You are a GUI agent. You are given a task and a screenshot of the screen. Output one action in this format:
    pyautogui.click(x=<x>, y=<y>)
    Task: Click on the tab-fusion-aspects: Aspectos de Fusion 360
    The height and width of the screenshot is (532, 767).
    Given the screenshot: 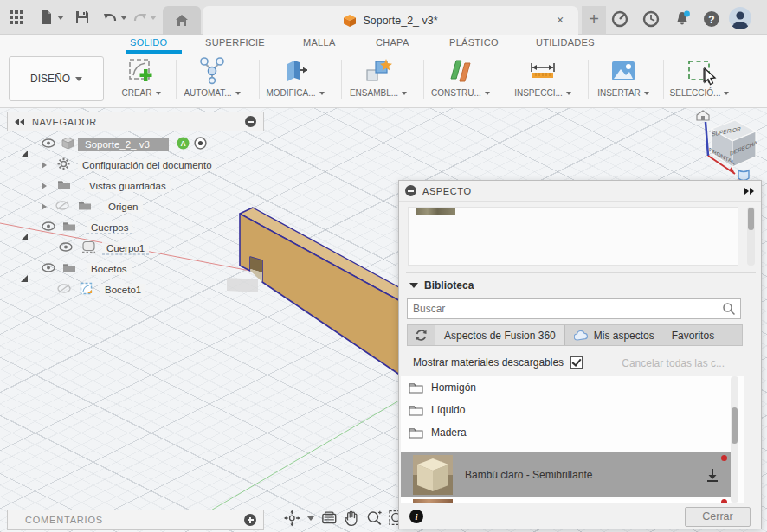 What is the action you would take?
    pyautogui.click(x=500, y=336)
    